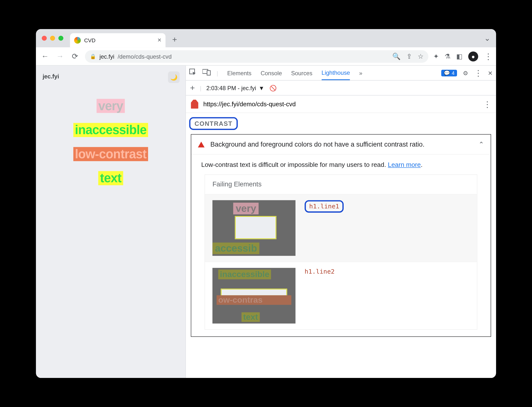  What do you see at coordinates (145, 56) in the screenshot?
I see `url-path: /demo/cds-quest-cvd` at bounding box center [145, 56].